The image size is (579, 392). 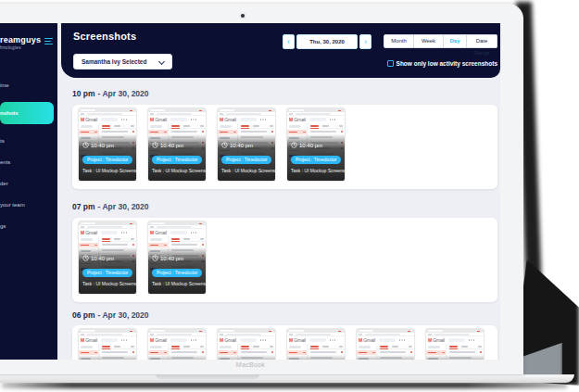 I want to click on date-prev-button: ‹, so click(x=289, y=42).